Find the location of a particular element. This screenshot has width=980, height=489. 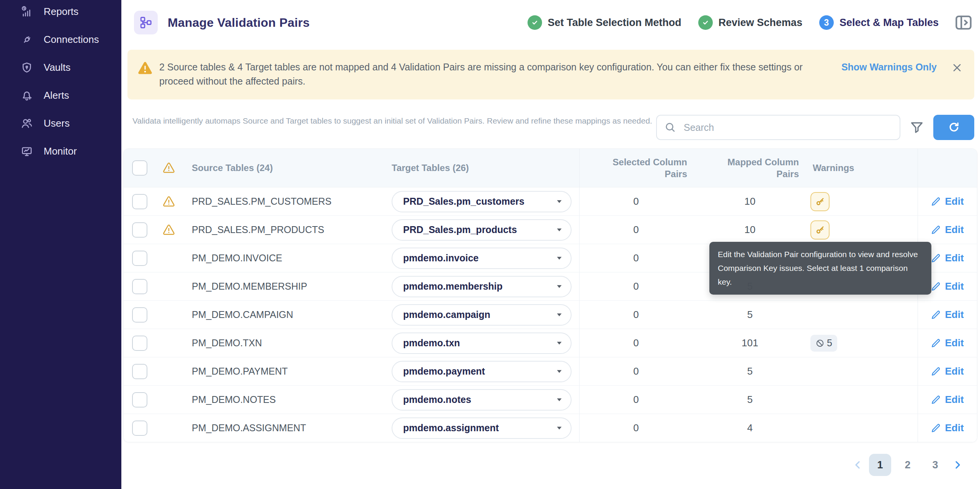

show-warnings-only-link: Show Warnings Only is located at coordinates (889, 67).